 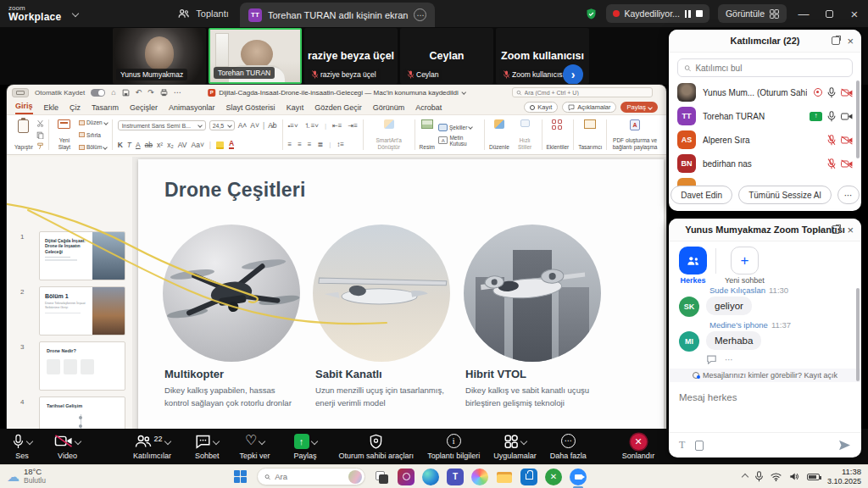 I want to click on font-size-select: 24,5, so click(x=222, y=125).